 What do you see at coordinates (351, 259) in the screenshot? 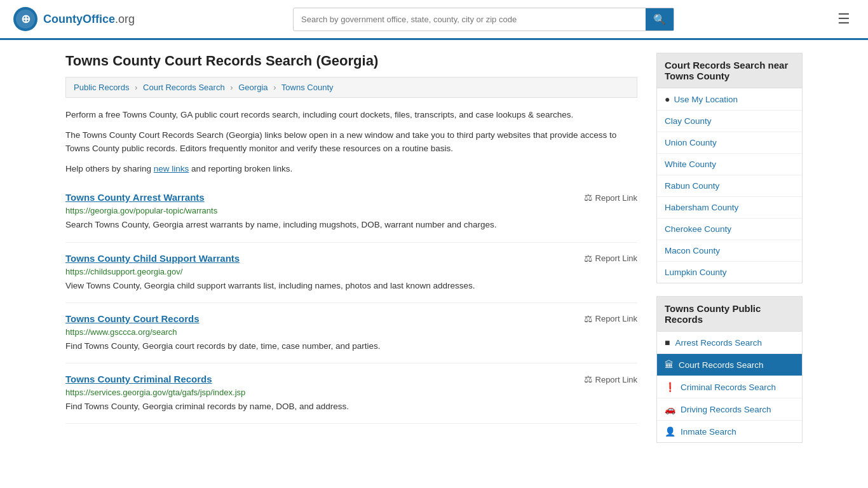
I see `record-header: Towns County Child Support Warrants ⚖ Re…` at bounding box center [351, 259].